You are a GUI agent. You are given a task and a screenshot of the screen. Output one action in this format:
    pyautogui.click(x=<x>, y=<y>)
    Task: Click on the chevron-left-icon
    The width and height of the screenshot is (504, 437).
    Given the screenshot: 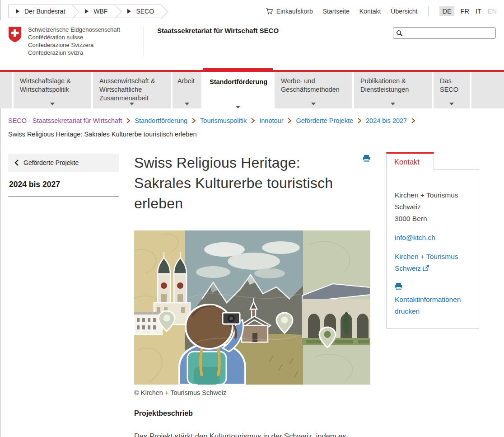 What is the action you would take?
    pyautogui.click(x=16, y=163)
    